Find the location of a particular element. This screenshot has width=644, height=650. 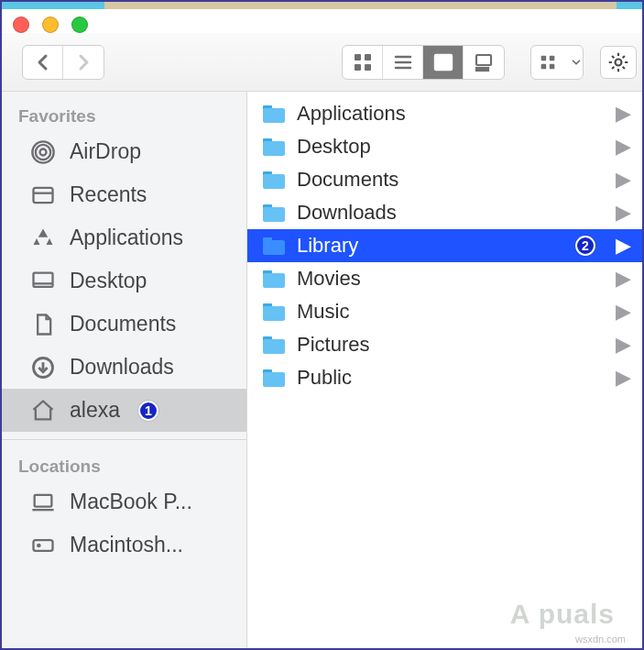

sidebar-item-label: Desktop is located at coordinates (108, 281).